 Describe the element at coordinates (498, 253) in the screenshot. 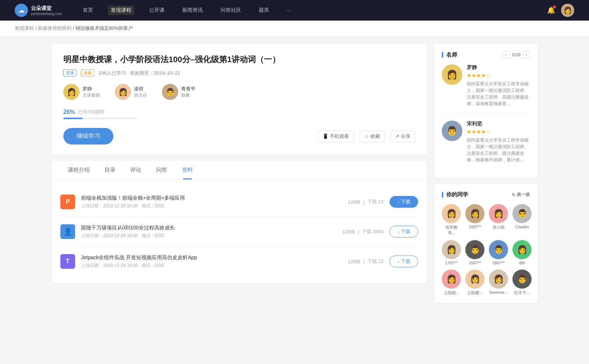

I see `classmate-item-6: 👨 1867**` at that location.